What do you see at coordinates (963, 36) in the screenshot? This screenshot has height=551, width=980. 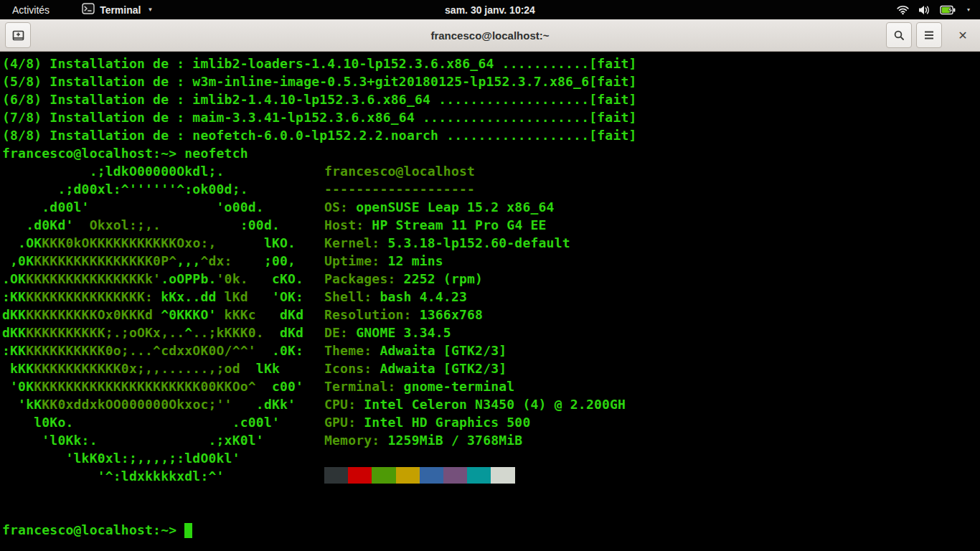 I see `close-button: ✕` at bounding box center [963, 36].